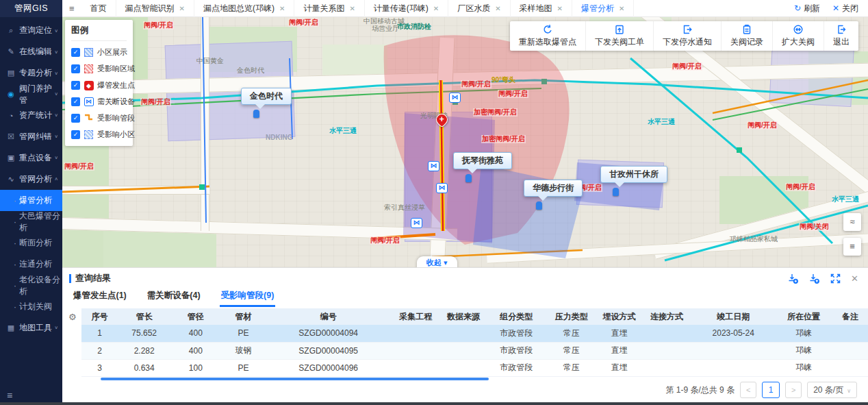 The height and width of the screenshot is (405, 868). I want to click on sidebar-subitem-爆管分析: 爆管分析, so click(31, 200).